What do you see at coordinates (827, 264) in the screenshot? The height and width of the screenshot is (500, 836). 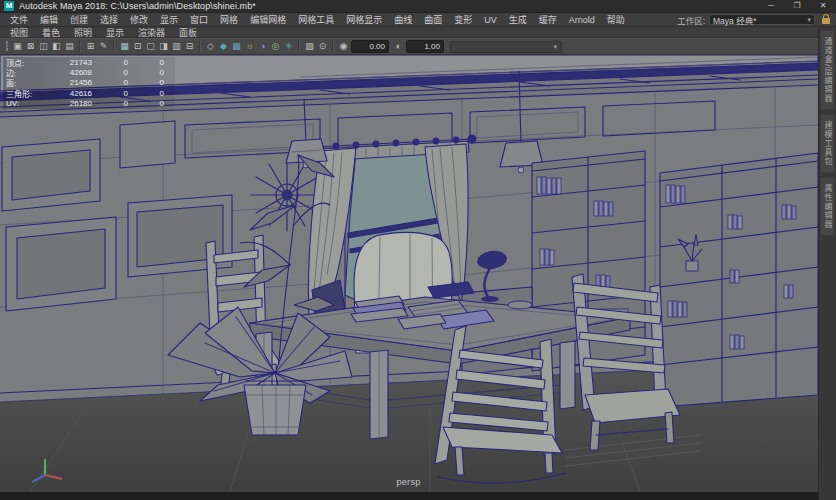 I see `right-sidebar-tabs: 通道盒/层编辑器 建模工具包 属性编辑器` at bounding box center [827, 264].